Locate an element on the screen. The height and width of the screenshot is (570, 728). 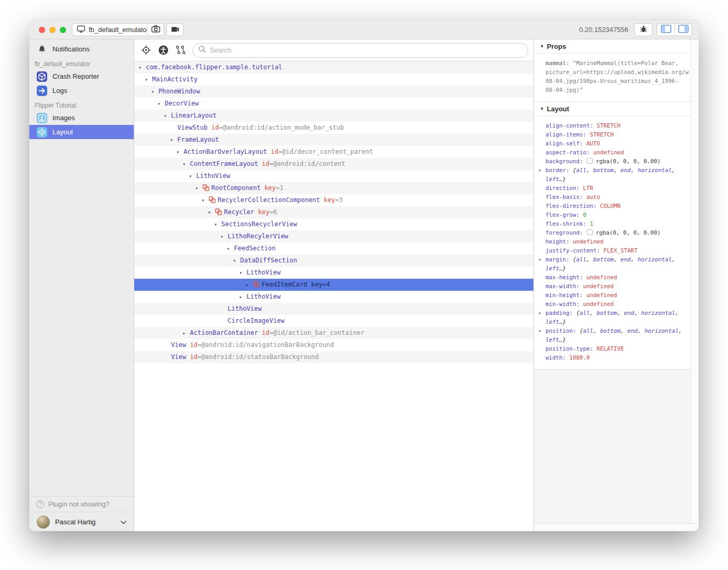
toggle-right-panel-button is located at coordinates (683, 29).